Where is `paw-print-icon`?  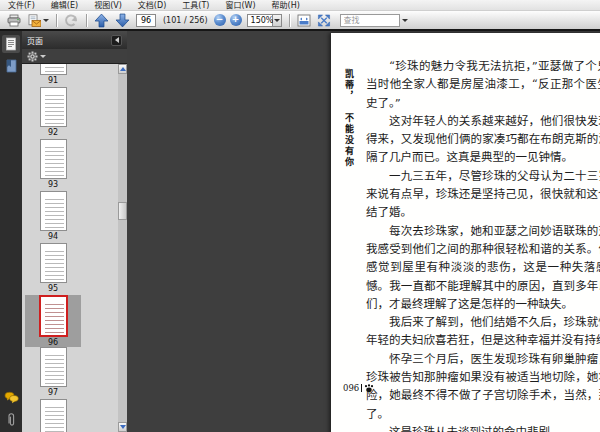 paw-print-icon is located at coordinates (369, 388).